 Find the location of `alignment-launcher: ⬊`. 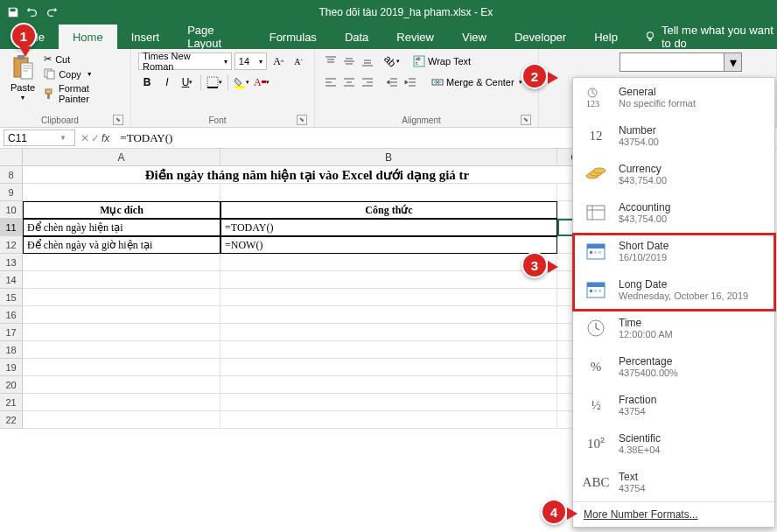

alignment-launcher: ⬊ is located at coordinates (526, 120).